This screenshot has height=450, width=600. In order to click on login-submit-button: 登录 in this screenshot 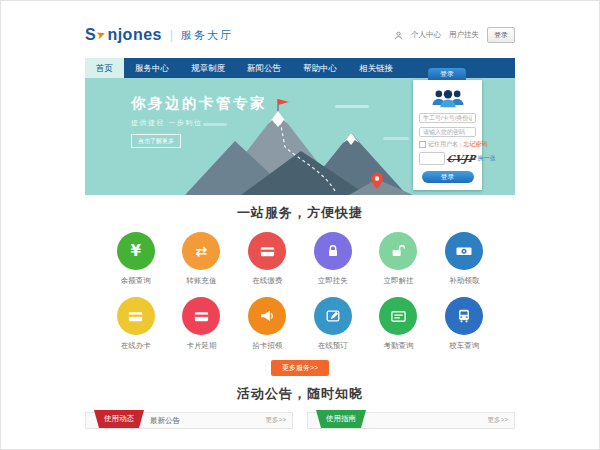, I will do `click(448, 177)`.